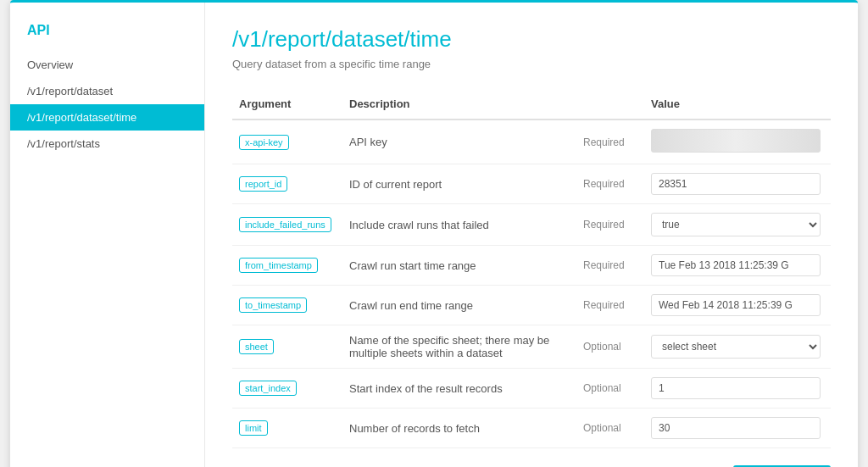 This screenshot has height=467, width=868. I want to click on value-select-sheet: select sheet, so click(736, 347).